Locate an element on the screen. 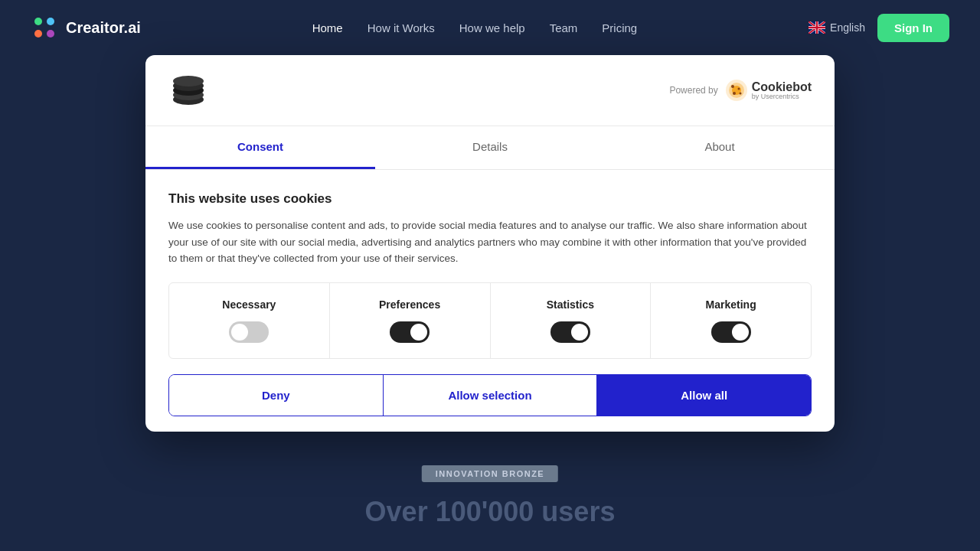 The image size is (980, 551). modal-logo-icon is located at coordinates (188, 90).